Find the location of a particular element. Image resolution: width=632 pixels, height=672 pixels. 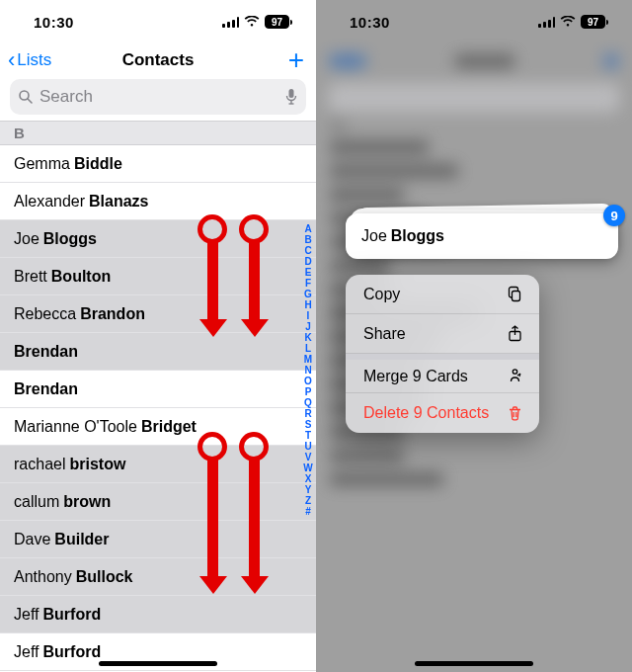

contact-last-name: Boulton is located at coordinates (81, 277).